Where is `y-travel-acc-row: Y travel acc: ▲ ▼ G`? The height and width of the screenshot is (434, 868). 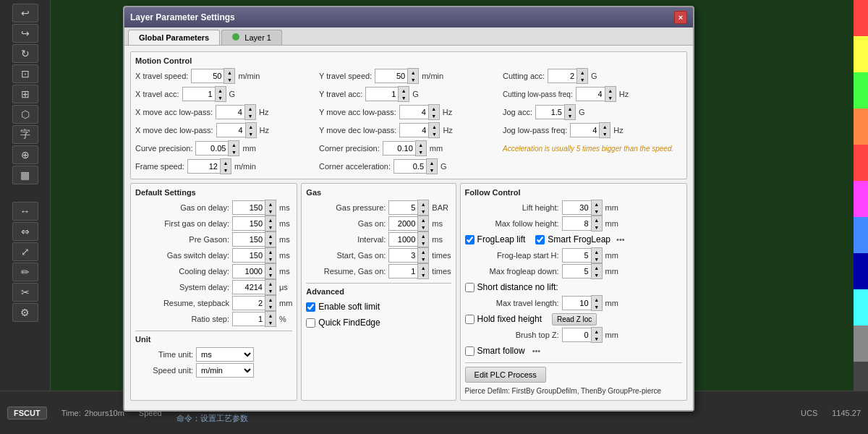 y-travel-acc-row: Y travel acc: ▲ ▼ G is located at coordinates (409, 94).